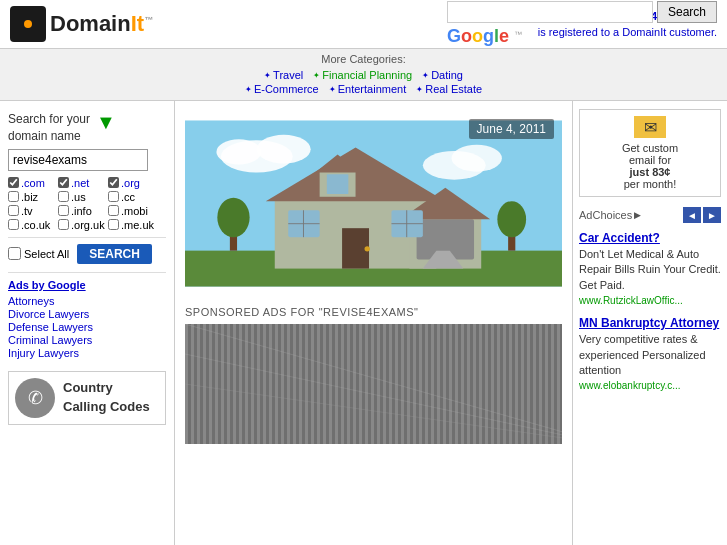 This screenshot has width=727, height=545. Describe the element at coordinates (374, 384) in the screenshot. I see `secondary-image-content` at that location.